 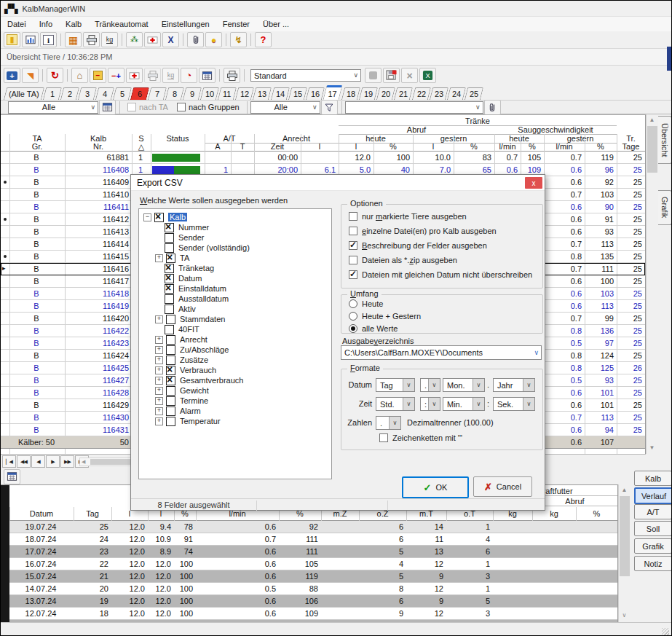 I want to click on ta-tab-2: 2, so click(x=70, y=93).